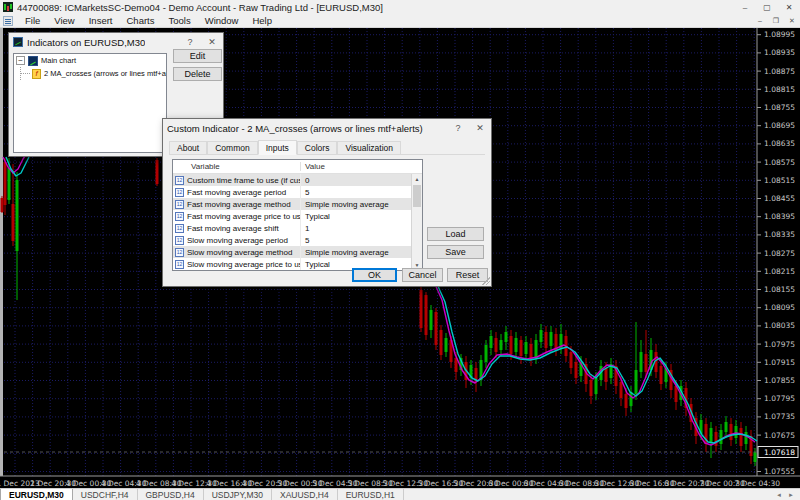 This screenshot has height=500, width=800. I want to click on save-button: Save, so click(456, 252).